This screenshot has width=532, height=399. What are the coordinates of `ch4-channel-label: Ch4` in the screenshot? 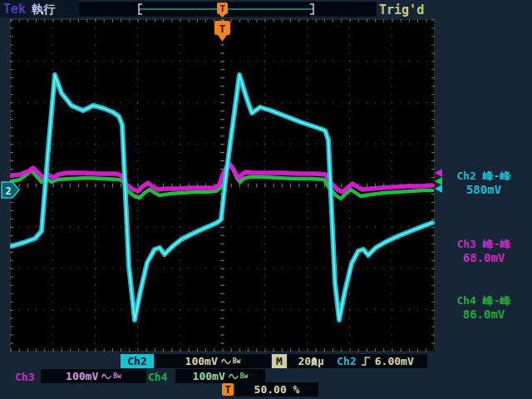 It's located at (158, 377).